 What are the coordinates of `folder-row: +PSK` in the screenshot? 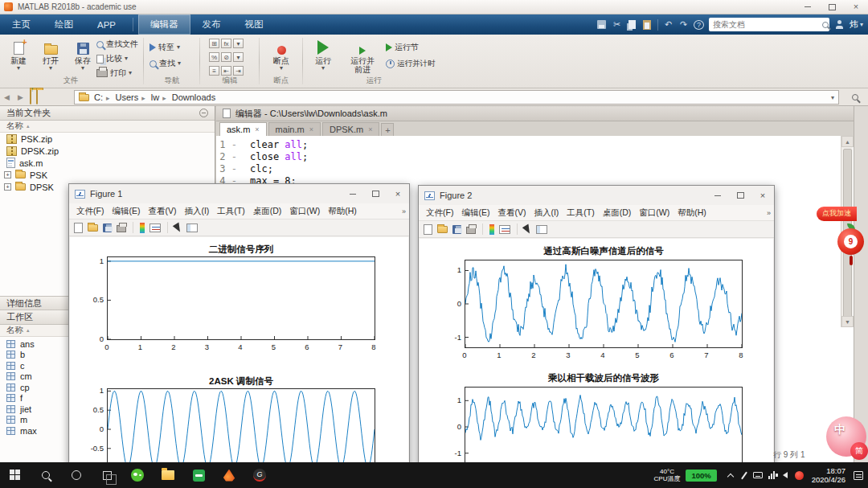 It's located at (108, 175).